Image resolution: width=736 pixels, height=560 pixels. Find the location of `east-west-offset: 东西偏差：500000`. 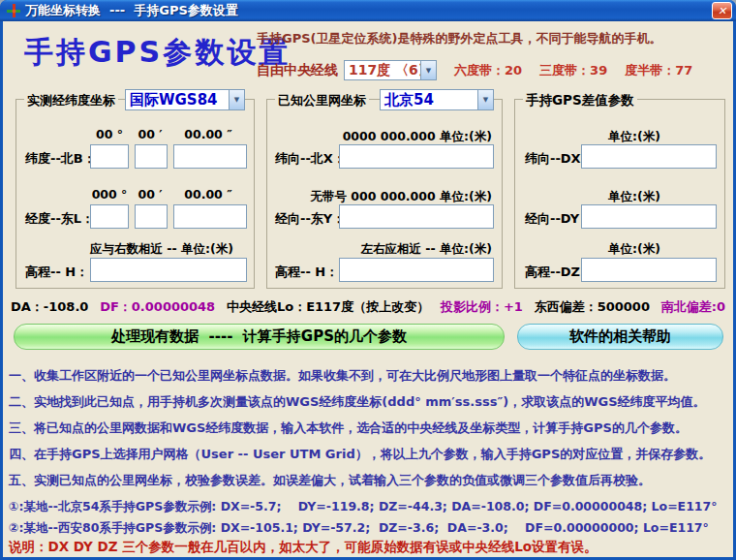

east-west-offset: 东西偏差：500000 is located at coordinates (593, 307).